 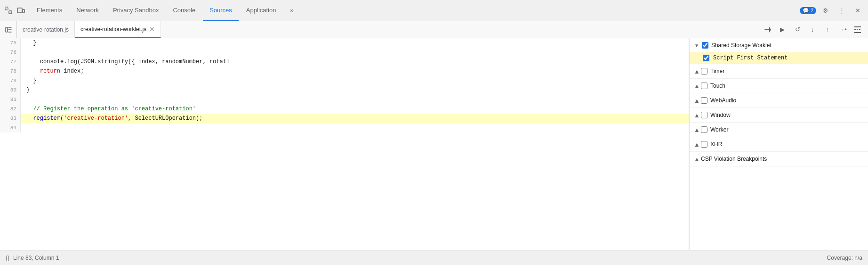 I want to click on worker-triangle-icon: ▶, so click(x=697, y=130).